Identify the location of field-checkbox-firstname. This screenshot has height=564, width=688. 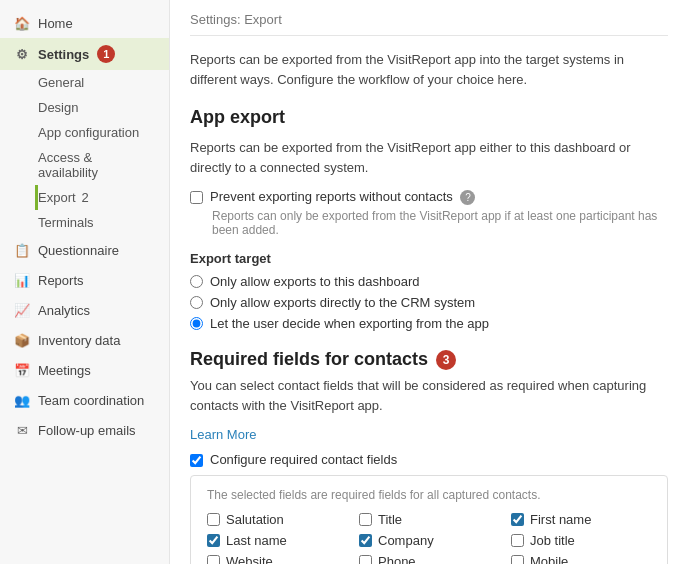
(518, 520).